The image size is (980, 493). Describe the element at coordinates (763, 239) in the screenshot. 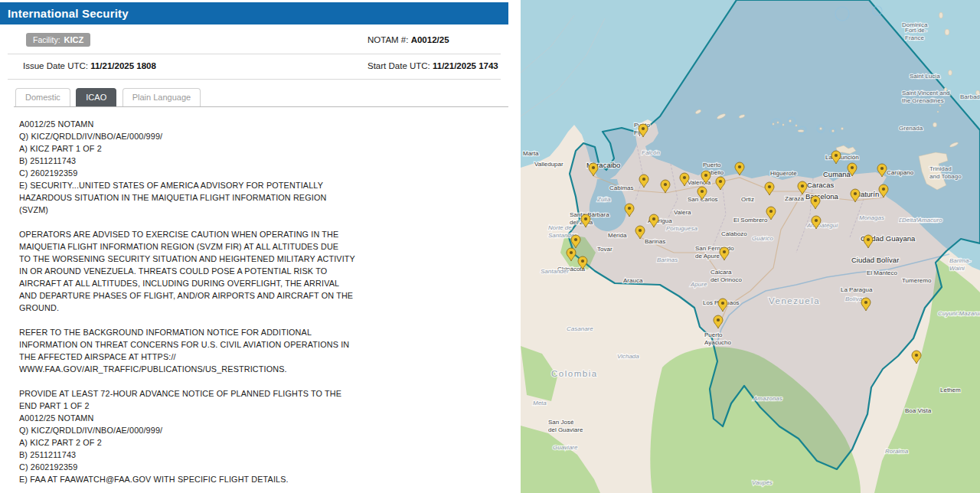

I see `map-label: Guárico` at that location.